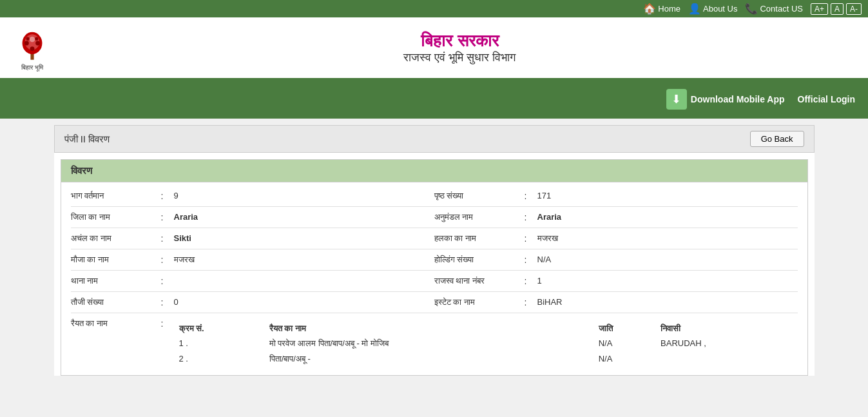  I want to click on about-link: 👤 About Us, so click(713, 9).